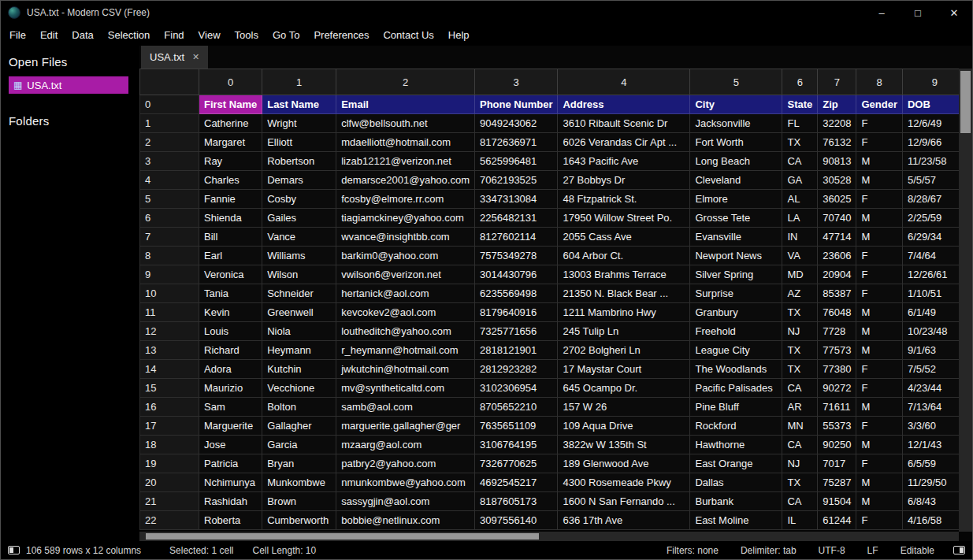 The width and height of the screenshot is (973, 560). I want to click on column-header-6: 6, so click(800, 82).